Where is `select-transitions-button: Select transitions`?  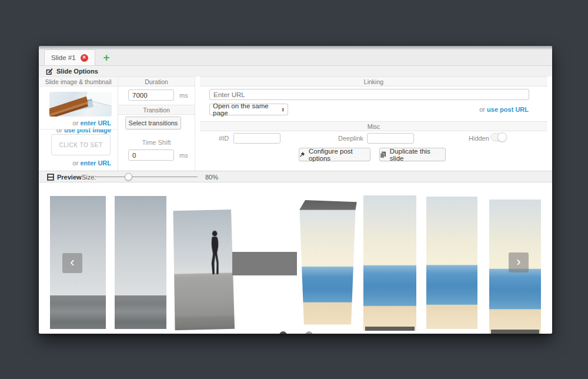 select-transitions-button: Select transitions is located at coordinates (153, 123).